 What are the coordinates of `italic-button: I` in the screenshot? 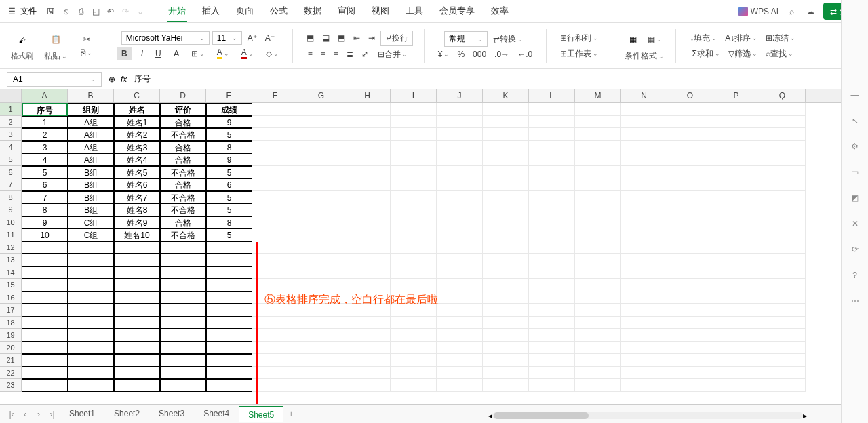 It's located at (142, 54).